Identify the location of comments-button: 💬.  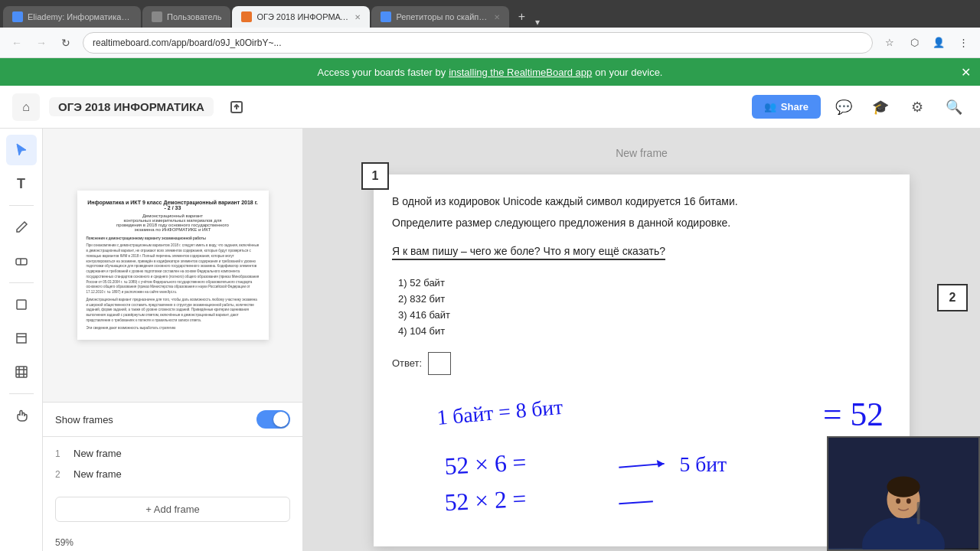
(844, 107).